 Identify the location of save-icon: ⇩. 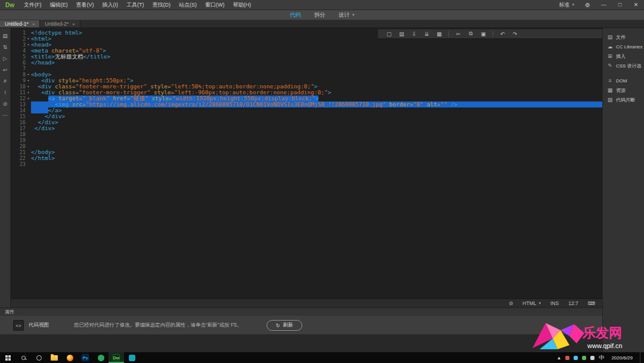
(414, 34).